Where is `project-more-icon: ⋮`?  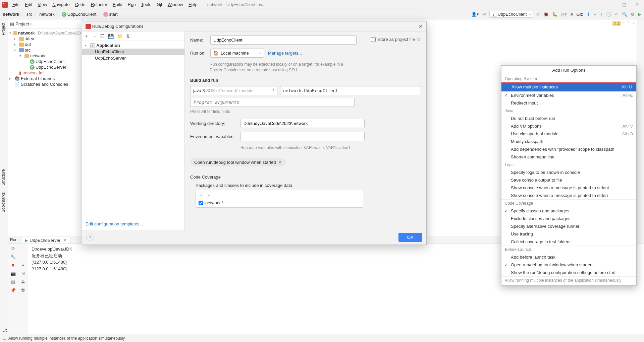 project-more-icon: ⋮ is located at coordinates (78, 24).